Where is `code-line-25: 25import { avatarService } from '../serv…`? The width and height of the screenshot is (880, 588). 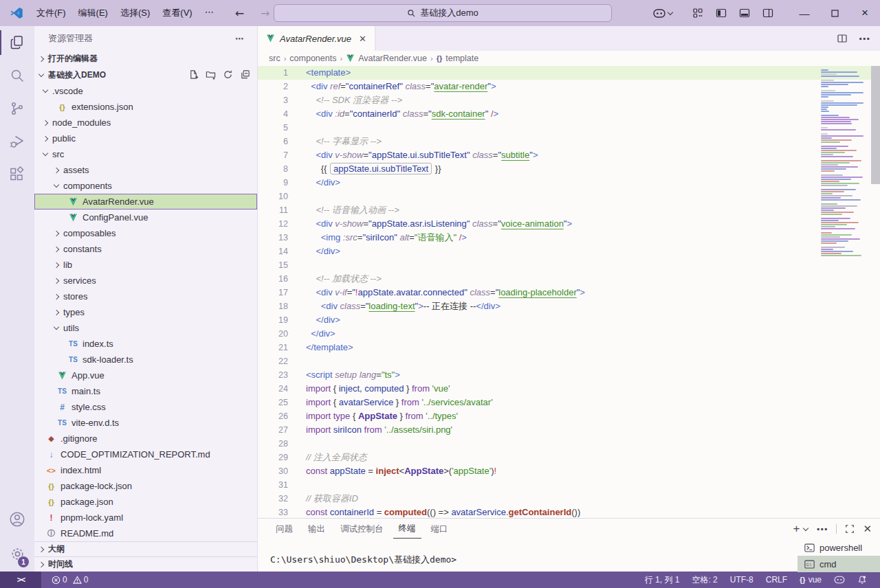 code-line-25: 25import { avatarService } from '../serv… is located at coordinates (569, 403).